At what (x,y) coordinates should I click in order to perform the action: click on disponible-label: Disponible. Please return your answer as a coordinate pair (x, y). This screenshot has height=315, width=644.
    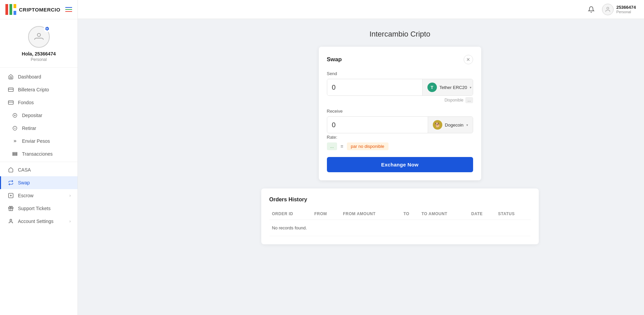
    Looking at the image, I should click on (454, 100).